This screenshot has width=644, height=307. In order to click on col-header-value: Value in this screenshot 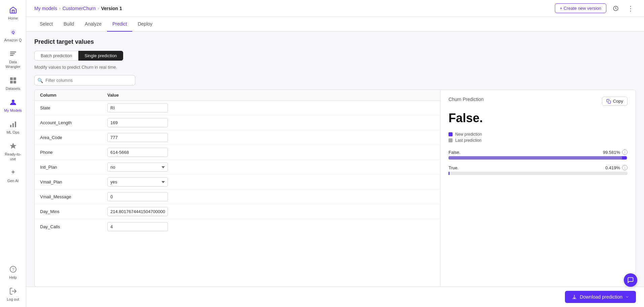, I will do `click(271, 95)`.